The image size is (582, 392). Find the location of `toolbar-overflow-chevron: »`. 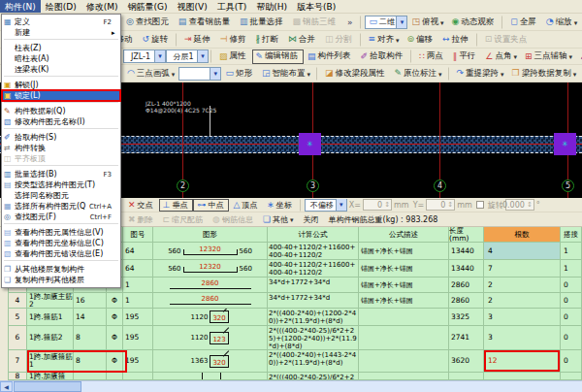

toolbar-overflow-chevron: » is located at coordinates (350, 21).